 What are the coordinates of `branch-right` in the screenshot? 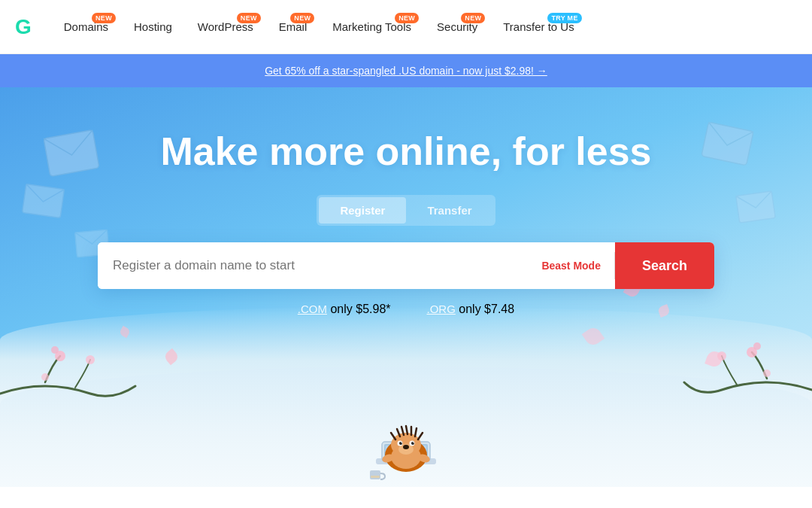 It's located at (744, 380).